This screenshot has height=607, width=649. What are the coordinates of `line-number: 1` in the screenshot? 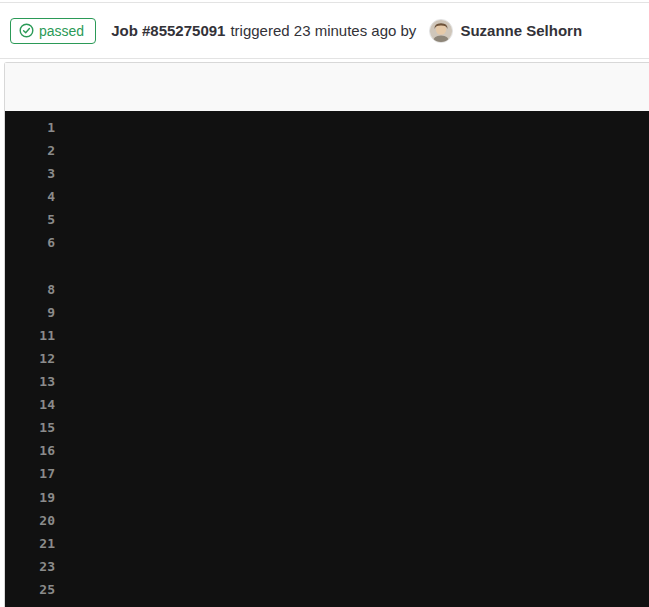 It's located at (30, 128).